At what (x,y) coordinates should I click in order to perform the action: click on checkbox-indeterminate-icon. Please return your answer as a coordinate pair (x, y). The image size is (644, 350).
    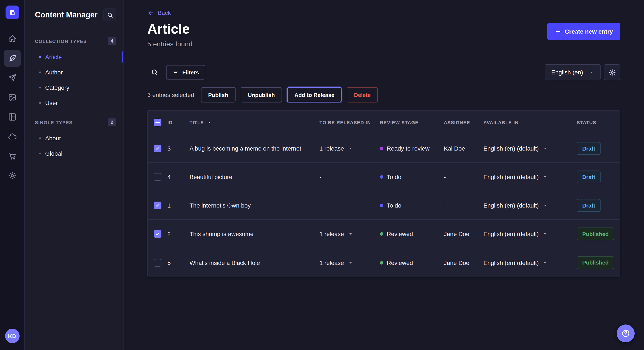
    Looking at the image, I should click on (158, 122).